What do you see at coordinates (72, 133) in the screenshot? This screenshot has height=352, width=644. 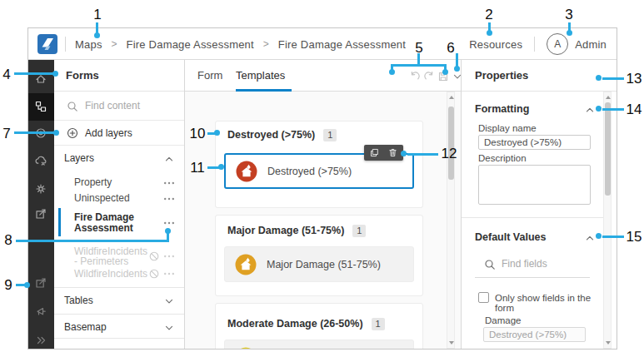 I see `plus-circle-icon` at bounding box center [72, 133].